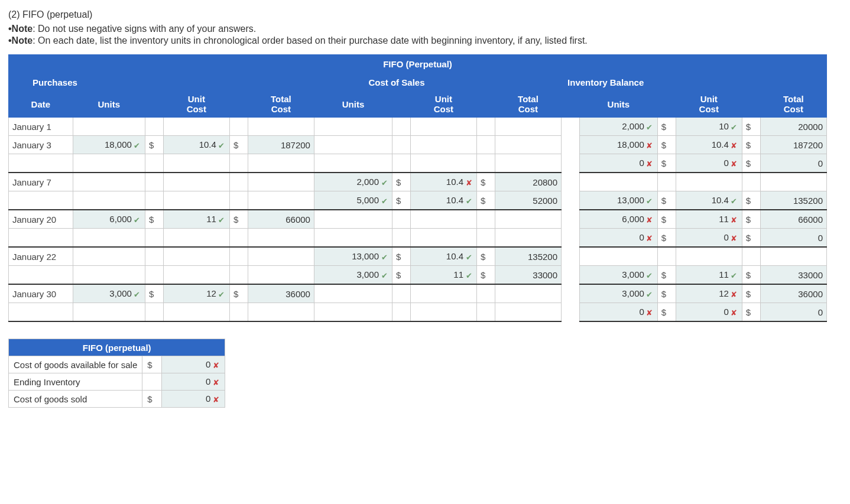 The width and height of the screenshot is (850, 504). I want to click on calc-value: 135200, so click(528, 256).